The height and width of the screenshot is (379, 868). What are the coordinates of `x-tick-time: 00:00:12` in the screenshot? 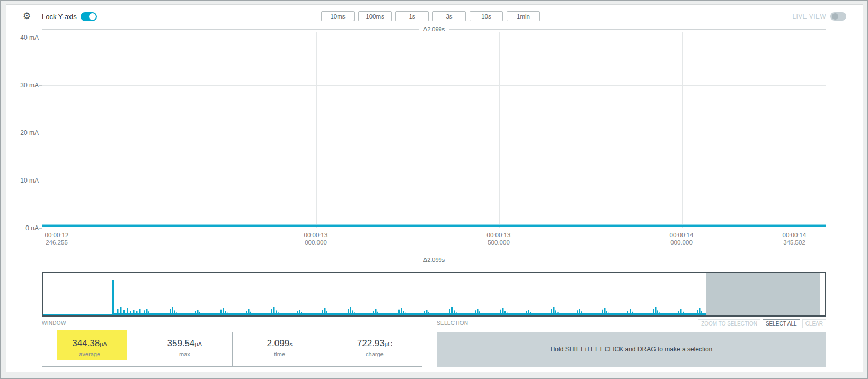 It's located at (57, 235).